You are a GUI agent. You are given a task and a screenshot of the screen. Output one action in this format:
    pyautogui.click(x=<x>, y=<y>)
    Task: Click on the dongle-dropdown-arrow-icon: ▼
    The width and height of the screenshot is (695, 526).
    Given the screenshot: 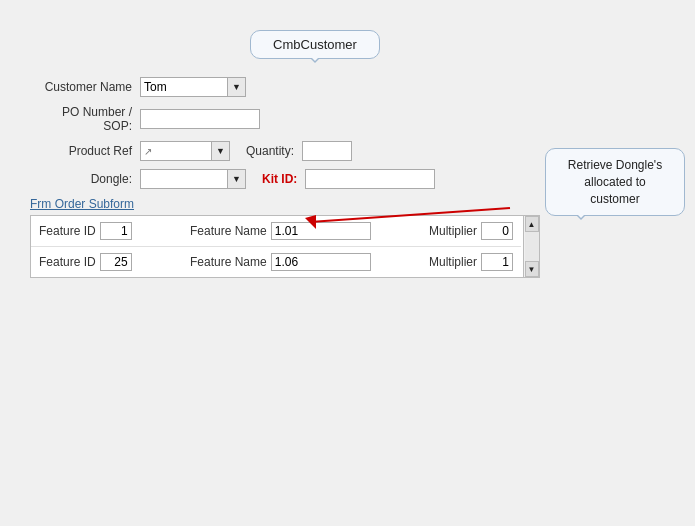 What is the action you would take?
    pyautogui.click(x=236, y=179)
    